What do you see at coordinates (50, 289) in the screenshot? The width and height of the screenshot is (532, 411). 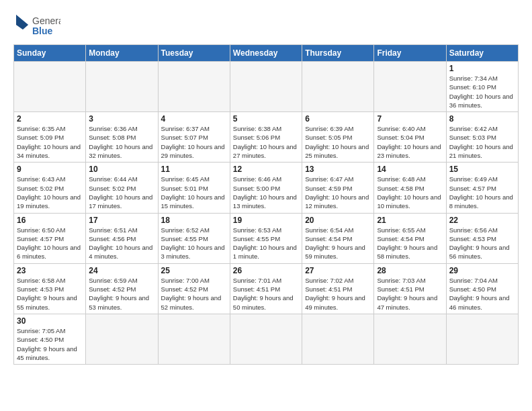 I see `calendar-cell: 23Sunrise: 6:58 AM Sunset: 4:53 PM Dayli…` at bounding box center [50, 289].